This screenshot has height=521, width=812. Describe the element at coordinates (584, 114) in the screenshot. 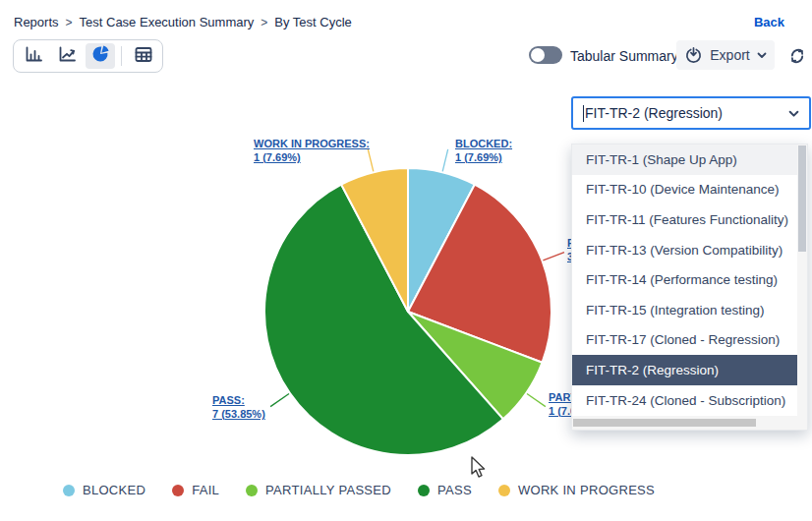

I see `text-caret` at that location.